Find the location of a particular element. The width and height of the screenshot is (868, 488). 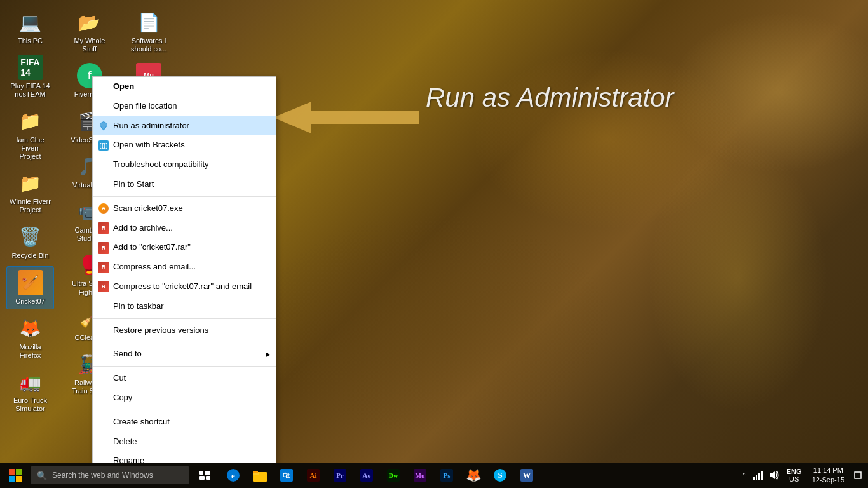

taskbar-skype: S is located at coordinates (500, 475).